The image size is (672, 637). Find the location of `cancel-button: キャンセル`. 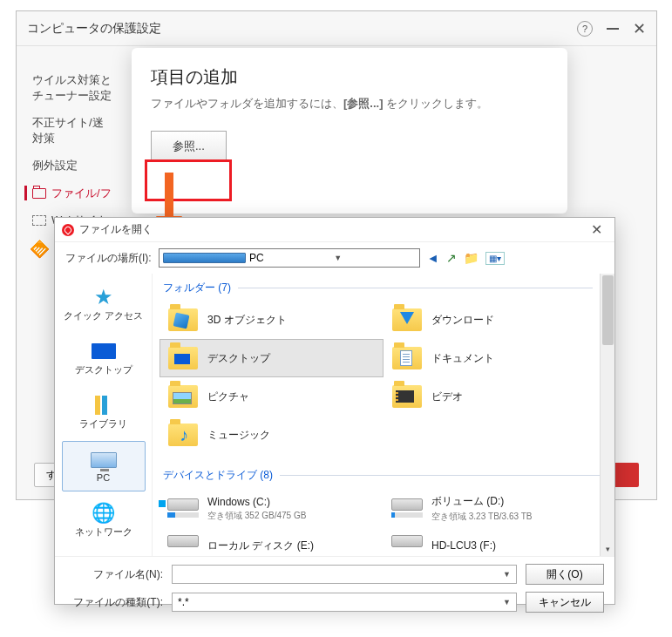

cancel-button: キャンセル is located at coordinates (565, 602).